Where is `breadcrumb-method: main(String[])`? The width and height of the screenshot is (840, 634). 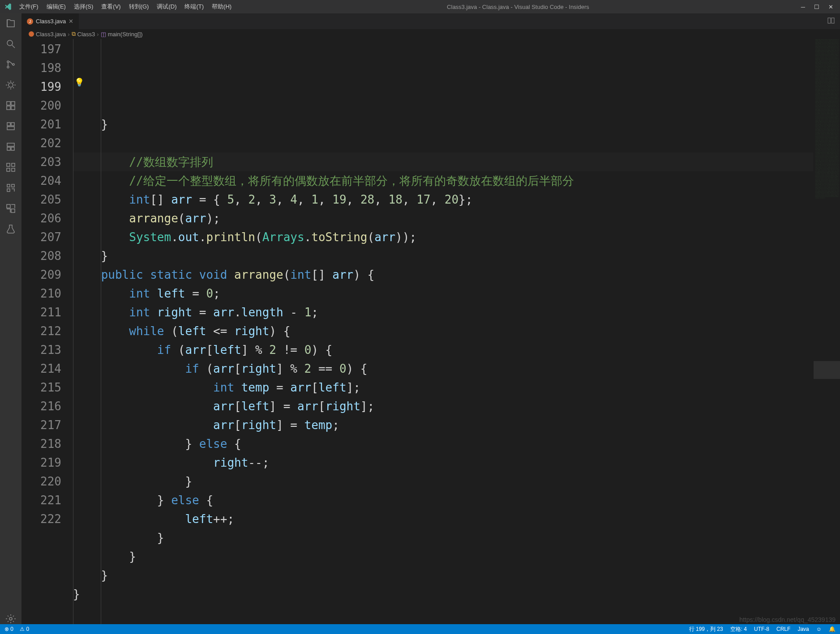 breadcrumb-method: main(String[]) is located at coordinates (125, 34).